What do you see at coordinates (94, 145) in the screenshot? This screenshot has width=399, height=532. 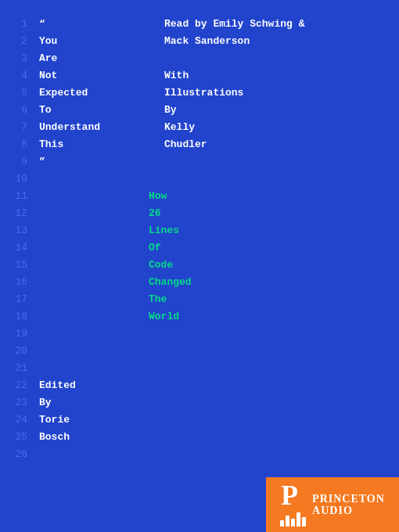 I see `line-8-col1: This` at bounding box center [94, 145].